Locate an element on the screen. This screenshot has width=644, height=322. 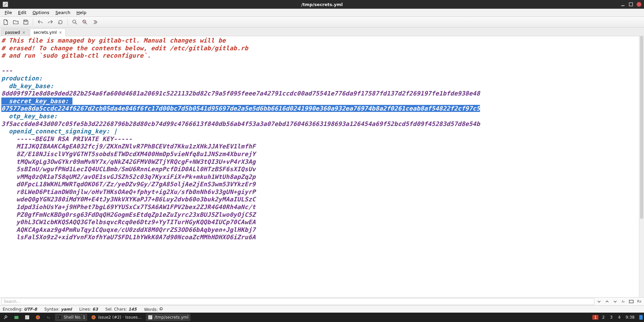
search-input is located at coordinates (298, 302).